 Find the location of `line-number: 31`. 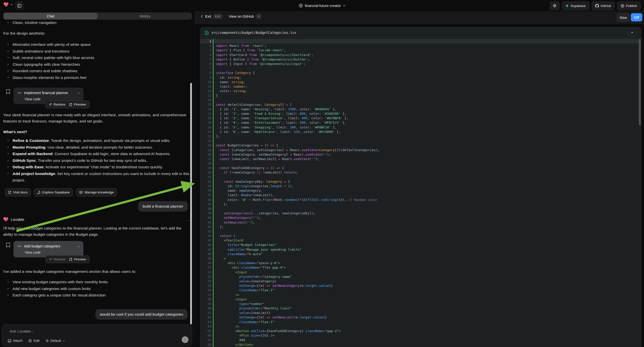

line-number: 31 is located at coordinates (206, 177).